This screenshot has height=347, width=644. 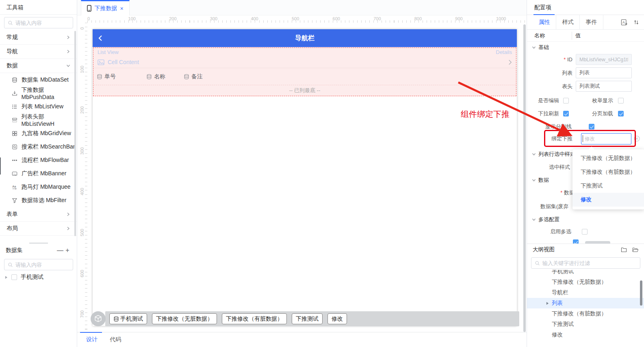 What do you see at coordinates (121, 77) in the screenshot?
I see `listview-field: 单号` at bounding box center [121, 77].